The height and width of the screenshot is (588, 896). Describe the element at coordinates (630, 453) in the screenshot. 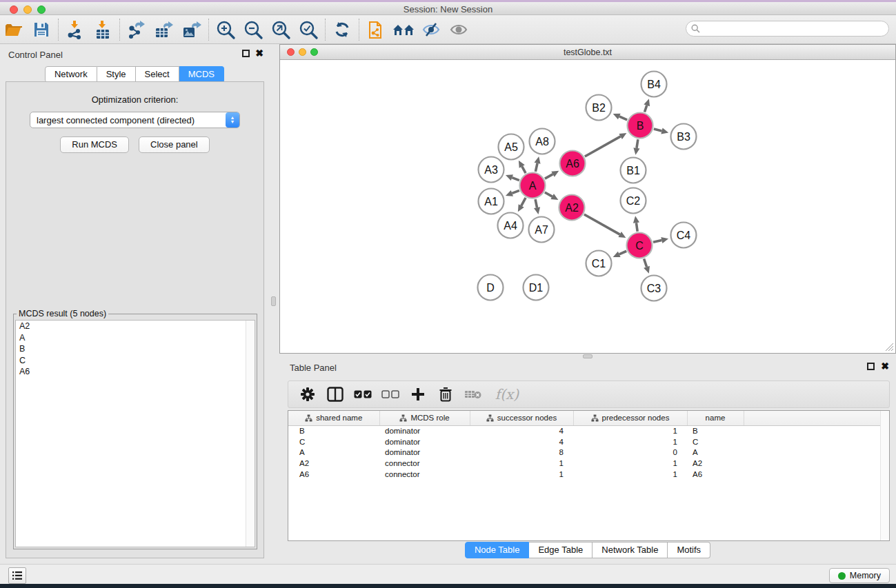

I see `table-cell: 0` at that location.